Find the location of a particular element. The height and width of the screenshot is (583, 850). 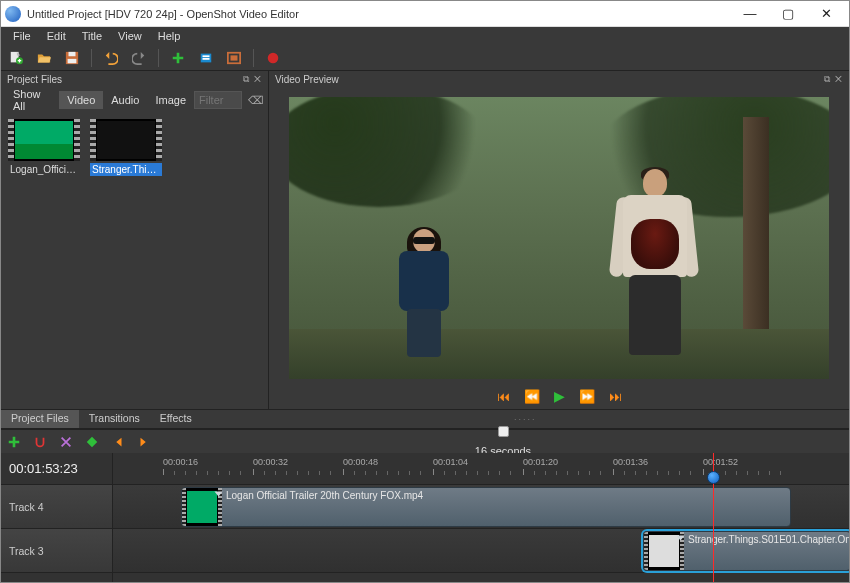

video-preview-header: Video Preview ⧉ ✕ is located at coordinates (559, 79).